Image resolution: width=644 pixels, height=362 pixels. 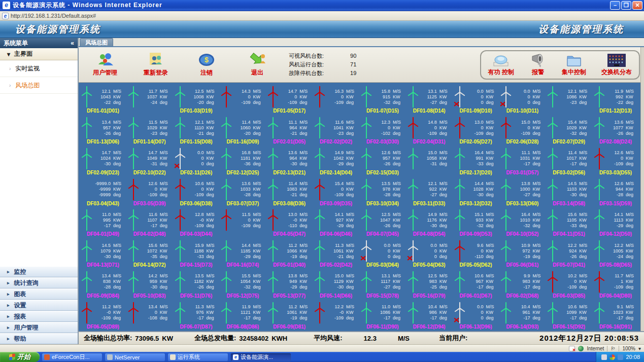 What do you see at coordinates (39, 54) in the screenshot?
I see `sidebar-group-main: ▾ 主界面` at bounding box center [39, 54].